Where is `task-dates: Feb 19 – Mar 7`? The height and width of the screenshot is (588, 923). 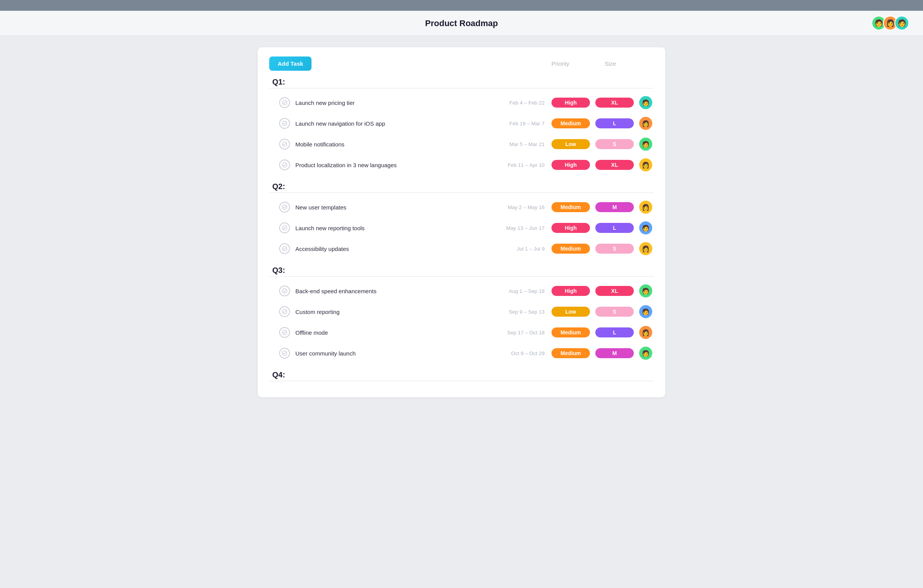 task-dates: Feb 19 – Mar 7 is located at coordinates (520, 124).